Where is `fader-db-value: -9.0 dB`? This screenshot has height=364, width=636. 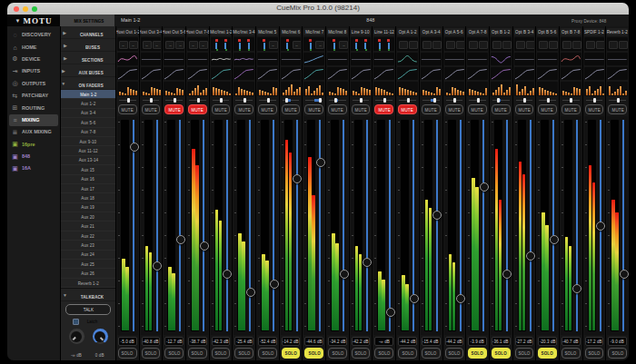 fader-db-value: -9.0 dB is located at coordinates (618, 341).